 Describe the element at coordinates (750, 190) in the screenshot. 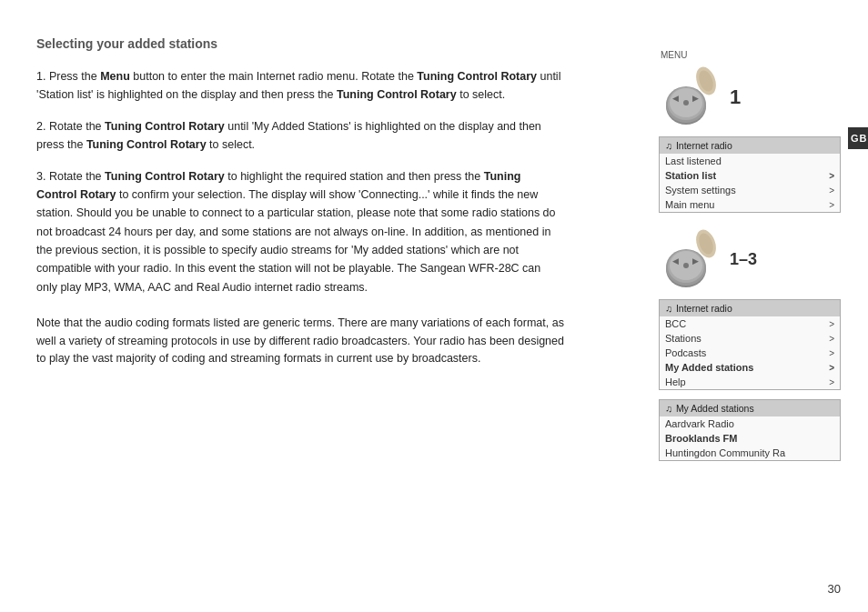

I see `display-row-1-3: System settings>` at that location.